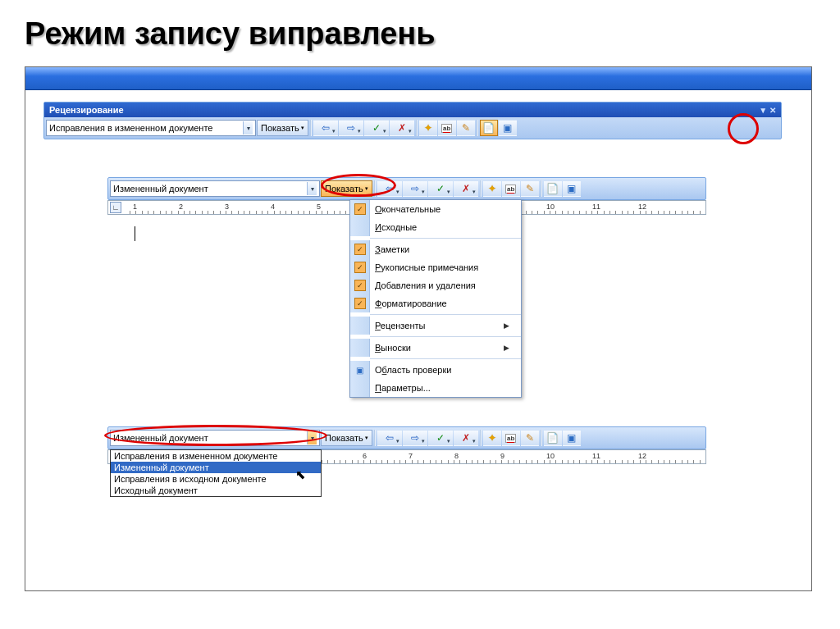  What do you see at coordinates (151, 128) in the screenshot?
I see `display-mode-combo: Исправления в измененном документе ▾` at bounding box center [151, 128].